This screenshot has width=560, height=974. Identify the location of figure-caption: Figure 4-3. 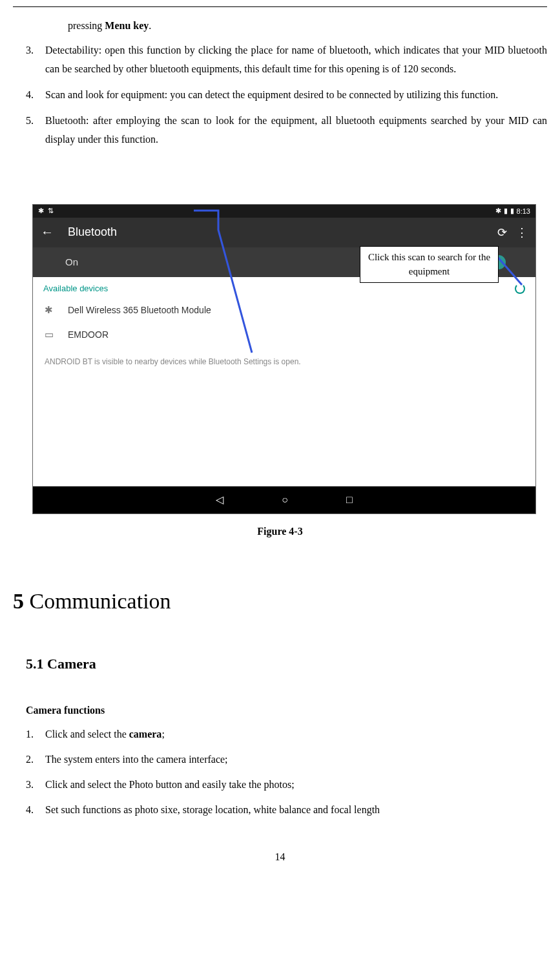
(280, 532).